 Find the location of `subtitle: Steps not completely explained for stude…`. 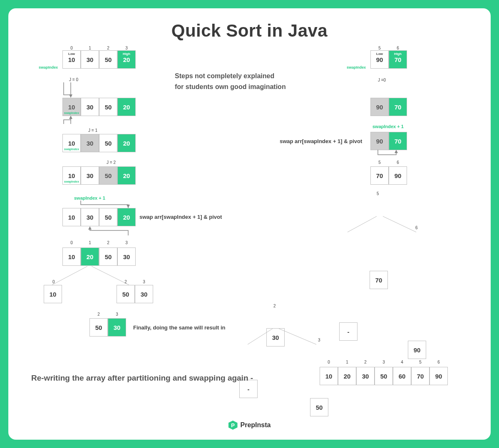

subtitle: Steps not completely explained for stude… is located at coordinates (231, 82).